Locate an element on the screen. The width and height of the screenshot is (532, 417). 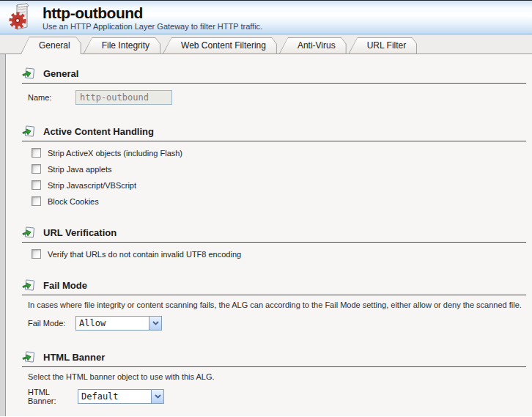
checkbox-row: Block Cookies is located at coordinates (277, 201).